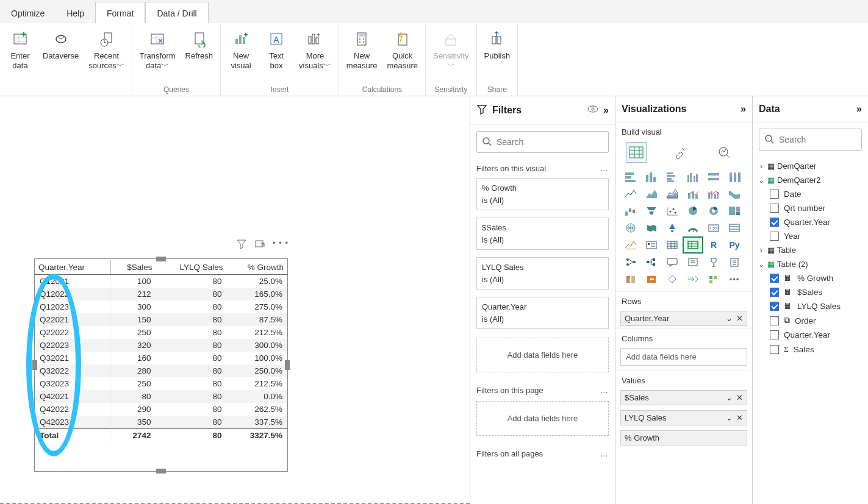  Describe the element at coordinates (810, 293) in the screenshot. I see `field-dollar-sales: 🖩$Sales` at that location.